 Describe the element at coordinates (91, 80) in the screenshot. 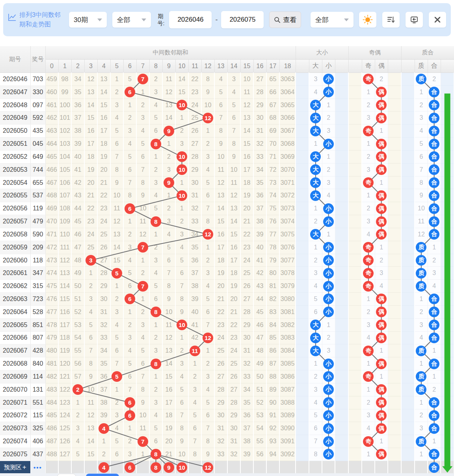

I see `sum-cell: 12` at that location.